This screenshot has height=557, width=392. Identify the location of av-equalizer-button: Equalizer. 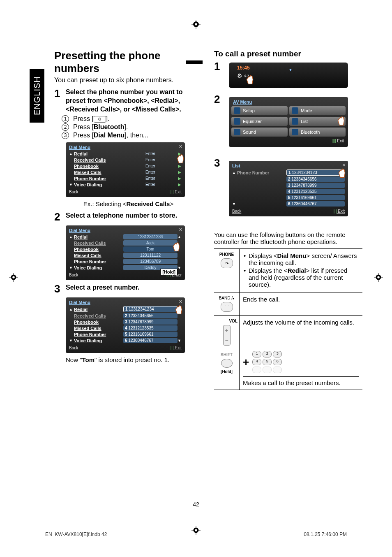
(260, 121).